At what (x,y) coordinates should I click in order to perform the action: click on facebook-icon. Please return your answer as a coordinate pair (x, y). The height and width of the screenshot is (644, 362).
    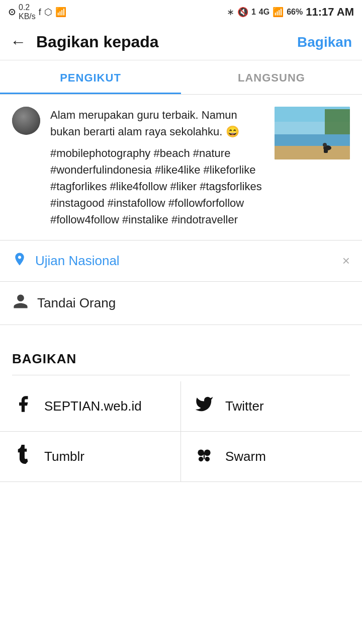
    Looking at the image, I should click on (23, 407).